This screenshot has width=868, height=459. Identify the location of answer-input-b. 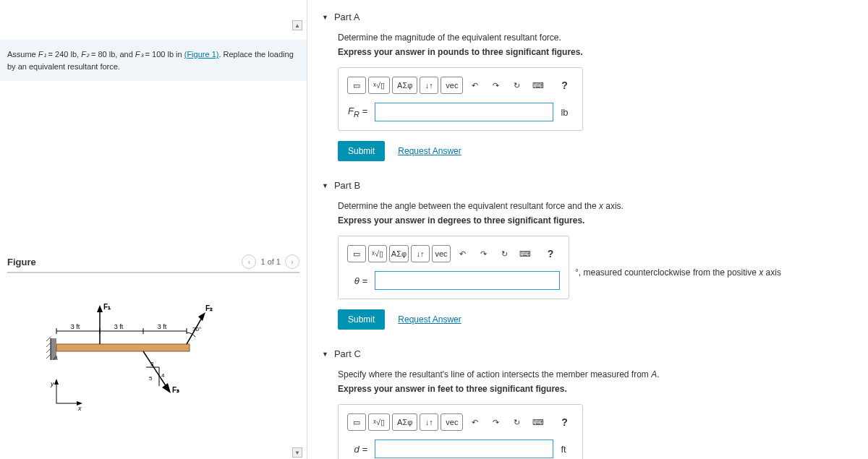
(467, 280).